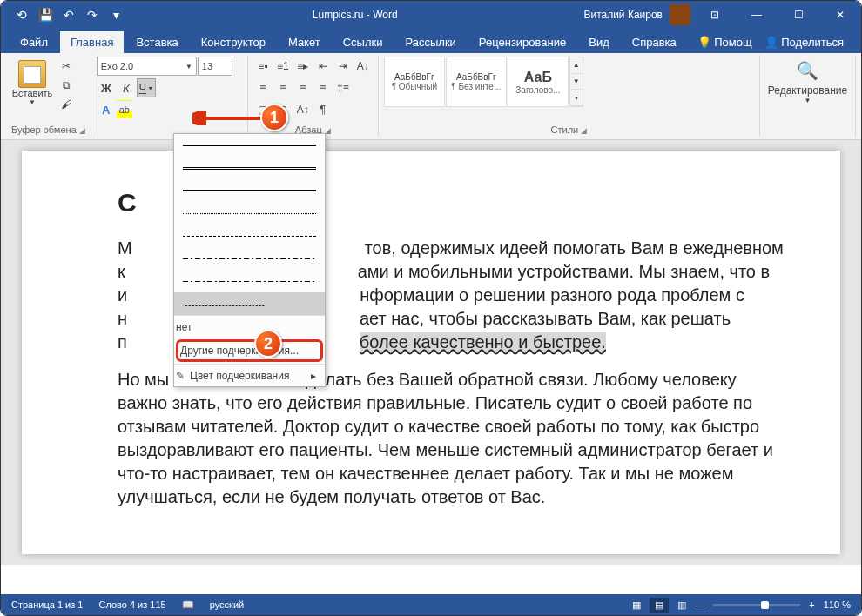 The width and height of the screenshot is (862, 616). Describe the element at coordinates (522, 42) in the screenshot. I see `tab-review: Рецензирование` at that location.